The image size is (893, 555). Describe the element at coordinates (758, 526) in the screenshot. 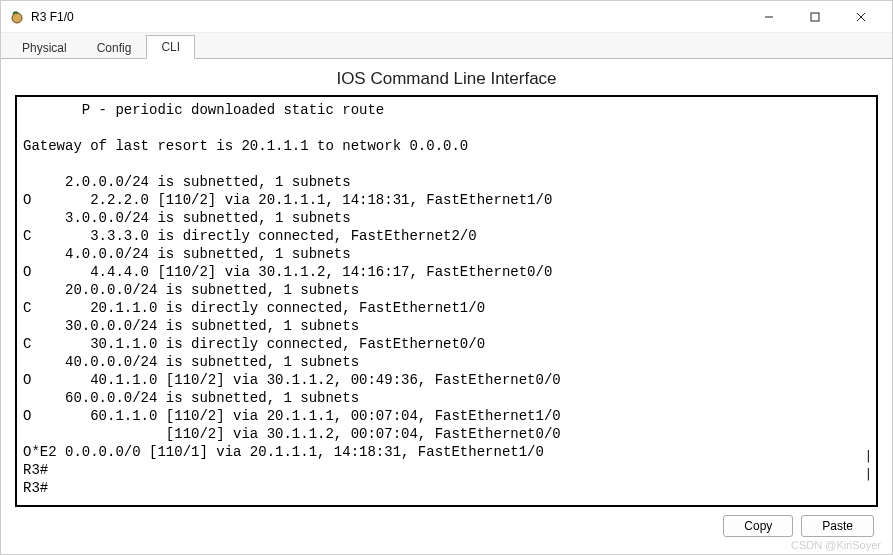

I see `copy-button: Copy` at that location.